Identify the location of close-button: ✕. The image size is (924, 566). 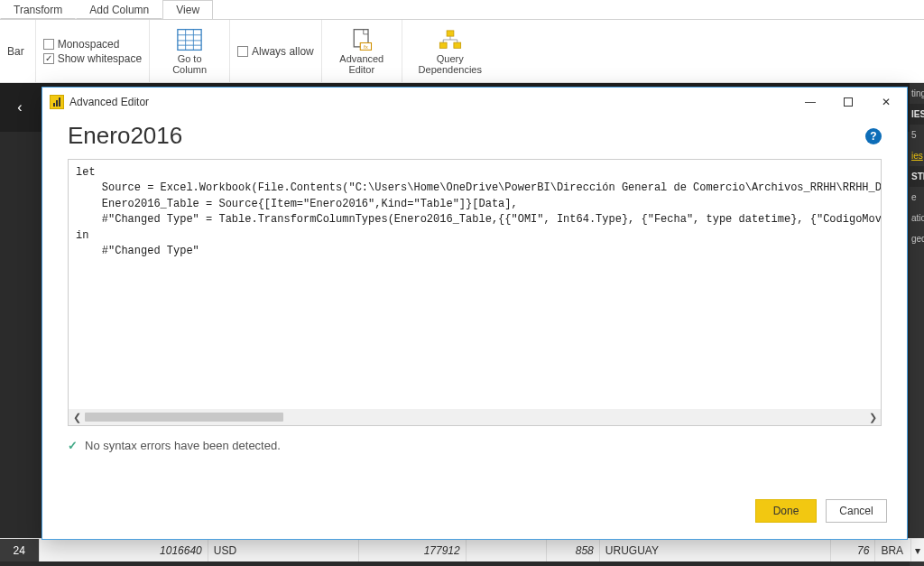
(886, 102).